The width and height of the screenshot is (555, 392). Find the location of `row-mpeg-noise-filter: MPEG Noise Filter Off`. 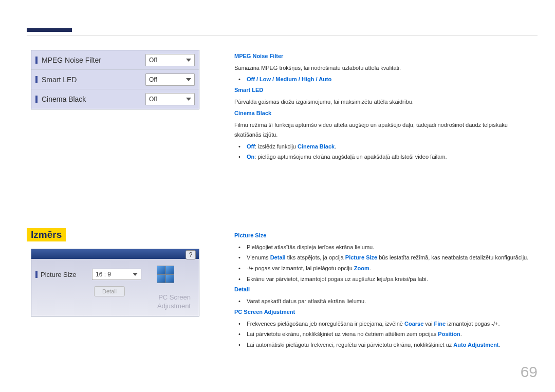

row-mpeg-noise-filter: MPEG Noise Filter Off is located at coordinates (115, 60).